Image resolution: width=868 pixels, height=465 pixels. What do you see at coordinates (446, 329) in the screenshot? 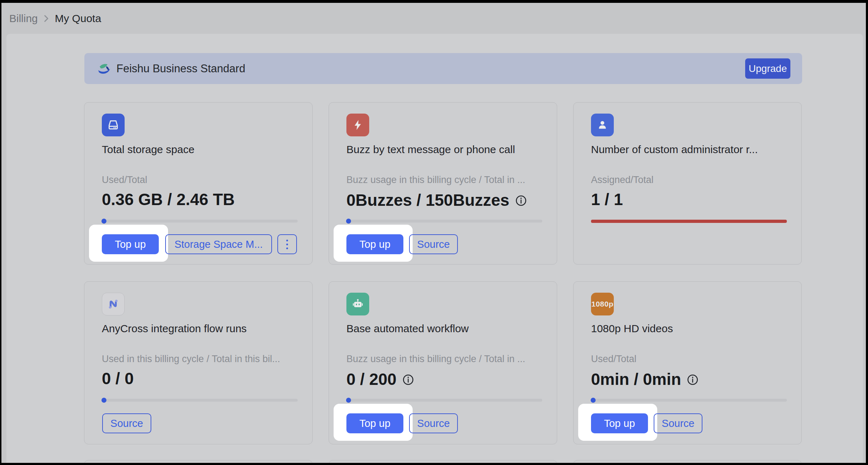
I see `card-title: Base automated workflow` at bounding box center [446, 329].